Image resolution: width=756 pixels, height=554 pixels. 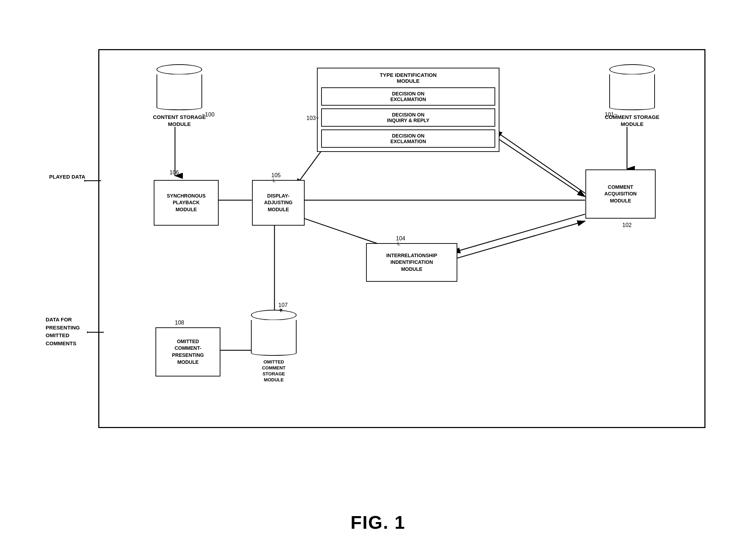 What do you see at coordinates (378, 522) in the screenshot?
I see `figure-label: FIG. 1` at bounding box center [378, 522].